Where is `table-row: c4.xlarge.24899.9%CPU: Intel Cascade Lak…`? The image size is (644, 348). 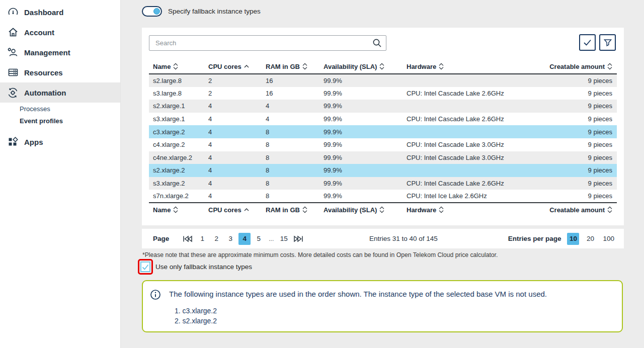 table-row: c4.xlarge.24899.9%CPU: Intel Cascade Lak… is located at coordinates (383, 145).